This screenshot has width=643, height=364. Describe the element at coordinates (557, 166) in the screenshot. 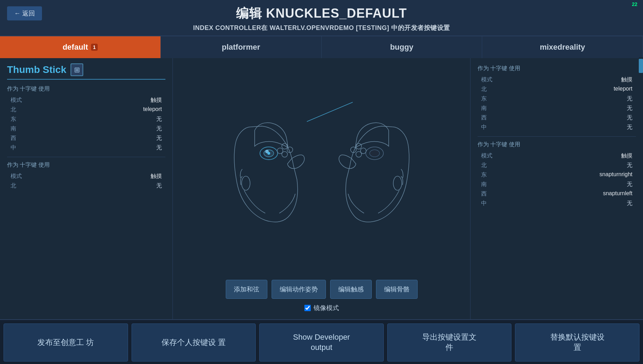

I see `right-prop-north-2: 北 无` at that location.